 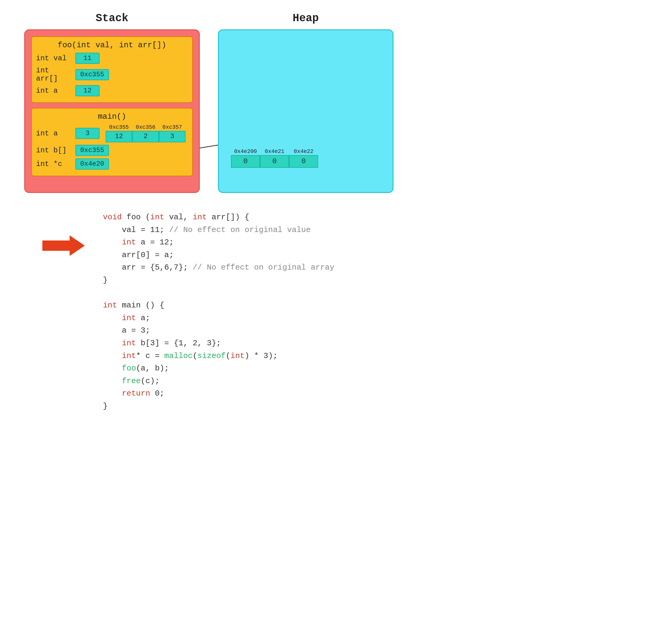 I want to click on foo-val-label: int val, so click(x=54, y=58).